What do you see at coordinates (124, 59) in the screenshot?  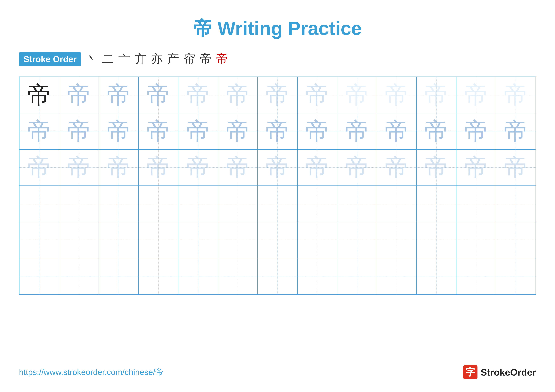 I see `stroke-3: 亠` at bounding box center [124, 59].